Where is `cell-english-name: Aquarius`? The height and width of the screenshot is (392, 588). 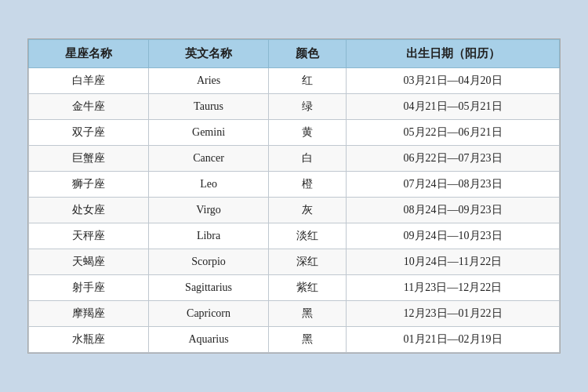
cell-english-name: Aquarius is located at coordinates (209, 340).